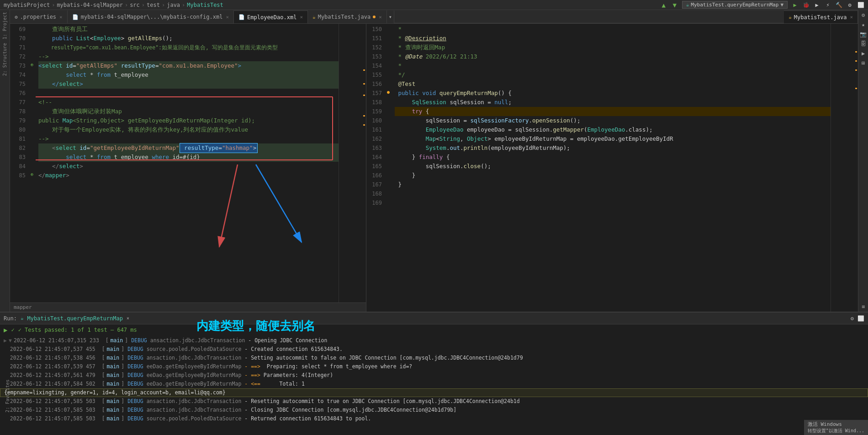 Image resolution: width=868 pixels, height=435 pixels. What do you see at coordinates (863, 34) in the screenshot?
I see `right-icon-camera: 📷` at bounding box center [863, 34].